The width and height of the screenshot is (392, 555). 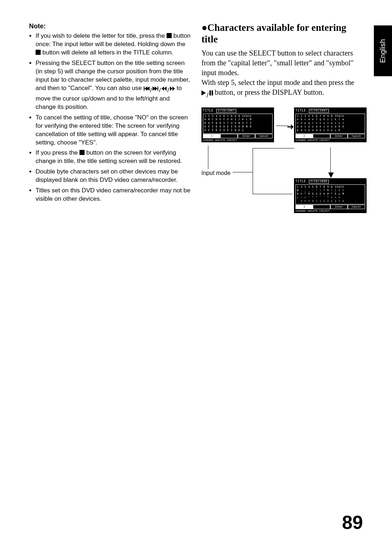 What do you see at coordinates (282, 173) in the screenshot?
I see `screen-diagram: TITLE 2/10/2007 1 2 3 4 5 6 7 8 9 0 SPAC…` at bounding box center [282, 173].